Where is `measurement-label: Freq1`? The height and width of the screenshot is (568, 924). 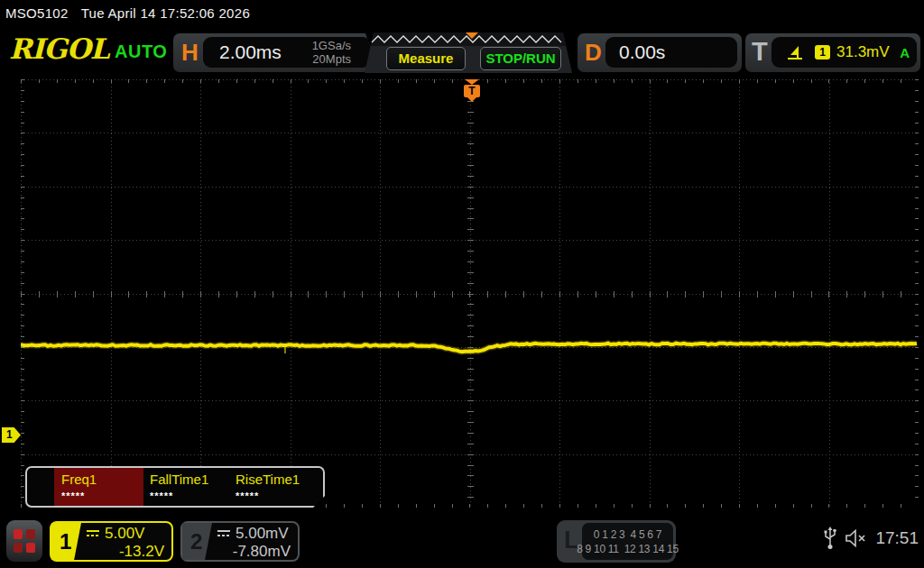 measurement-label: Freq1 is located at coordinates (79, 480).